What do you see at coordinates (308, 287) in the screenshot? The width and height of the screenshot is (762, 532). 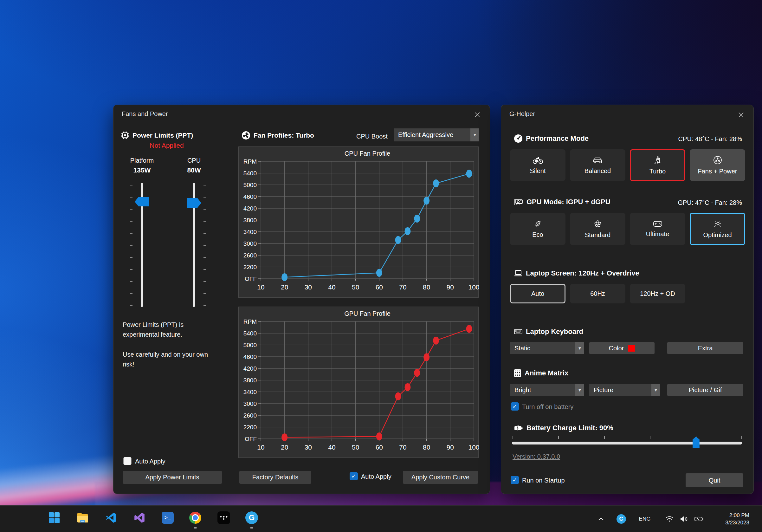 I see `svg-text: 30` at bounding box center [308, 287].